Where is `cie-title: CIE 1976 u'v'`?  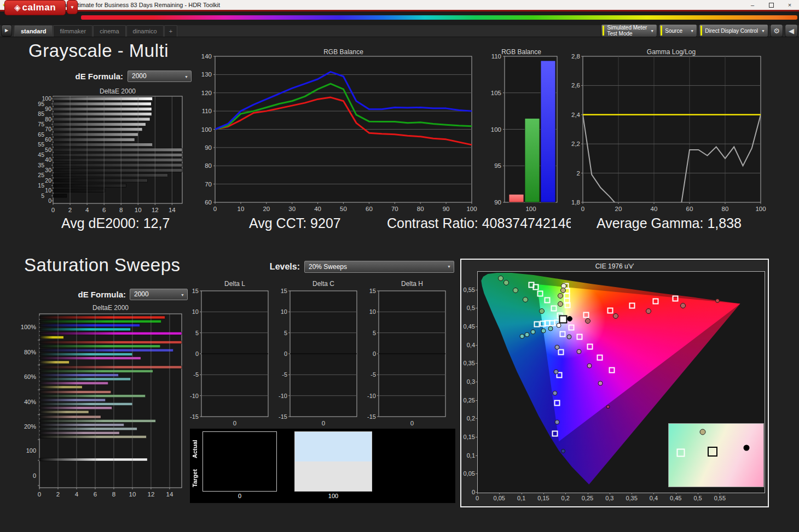 cie-title: CIE 1976 u'v' is located at coordinates (615, 266).